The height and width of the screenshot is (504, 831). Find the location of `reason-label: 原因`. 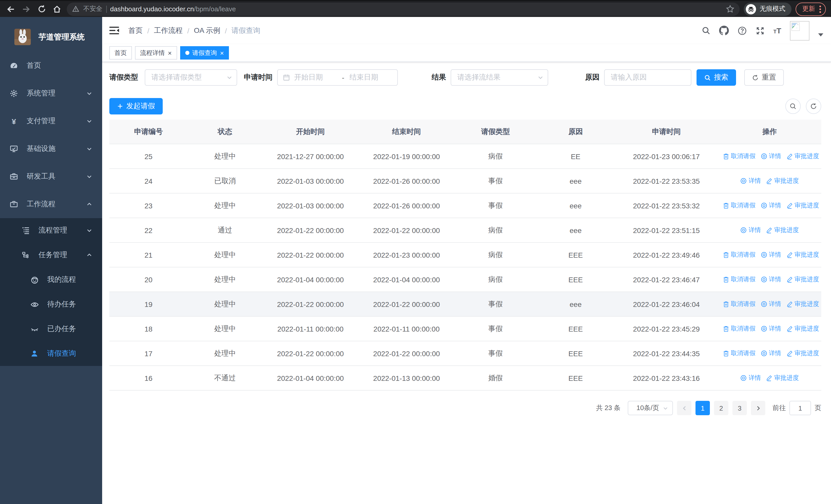

reason-label: 原因 is located at coordinates (592, 78).